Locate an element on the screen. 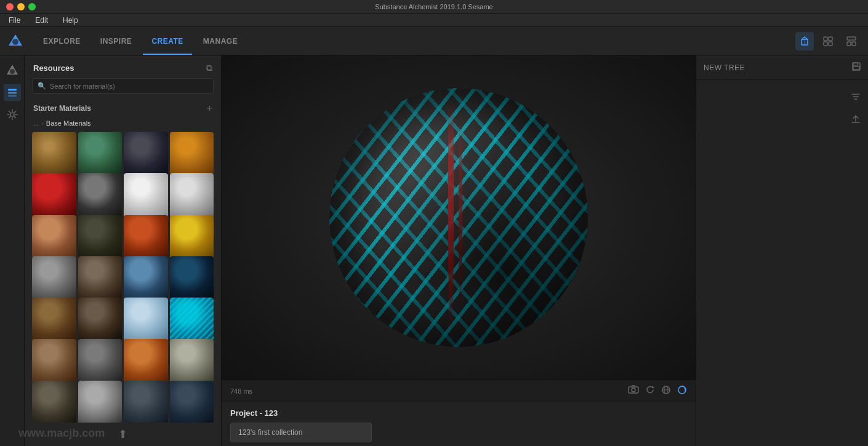 The height and width of the screenshot is (446, 868). navbar-right-icons is located at coordinates (828, 41).